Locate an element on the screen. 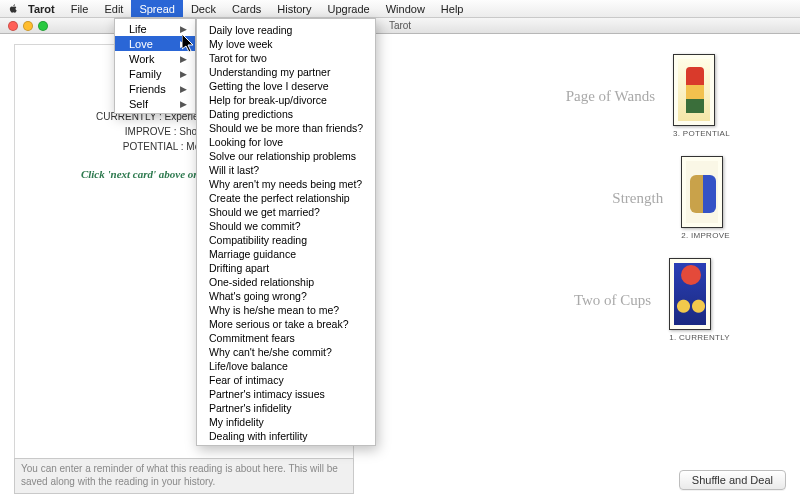 The width and height of the screenshot is (800, 500). menu-spread: Spread is located at coordinates (156, 8).